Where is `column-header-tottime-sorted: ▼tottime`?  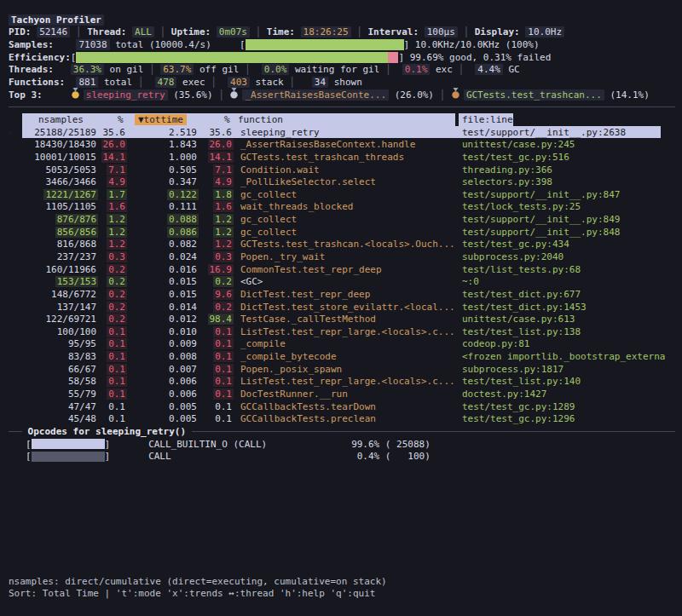
column-header-tottime-sorted: ▼tottime is located at coordinates (160, 119).